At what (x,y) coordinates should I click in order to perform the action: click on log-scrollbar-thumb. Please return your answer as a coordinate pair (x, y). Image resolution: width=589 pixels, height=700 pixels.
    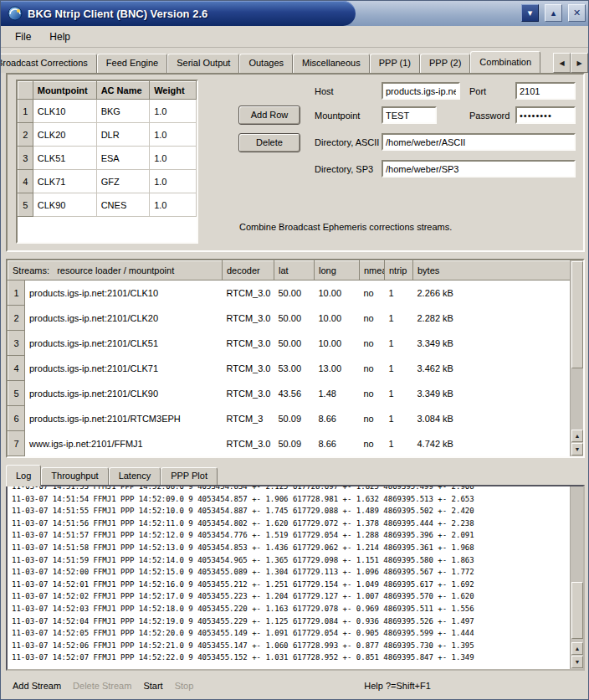
    Looking at the image, I should click on (577, 610).